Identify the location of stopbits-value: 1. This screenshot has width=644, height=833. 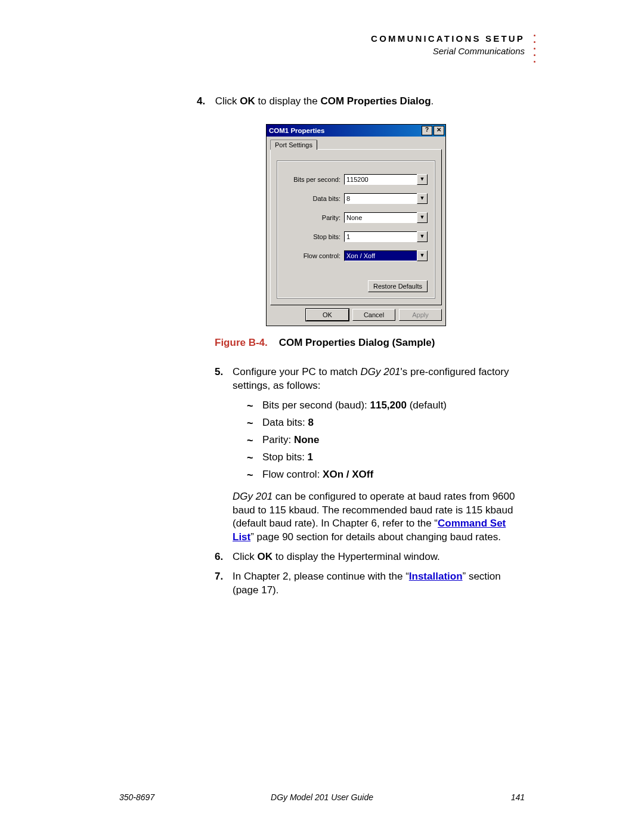
(380, 237).